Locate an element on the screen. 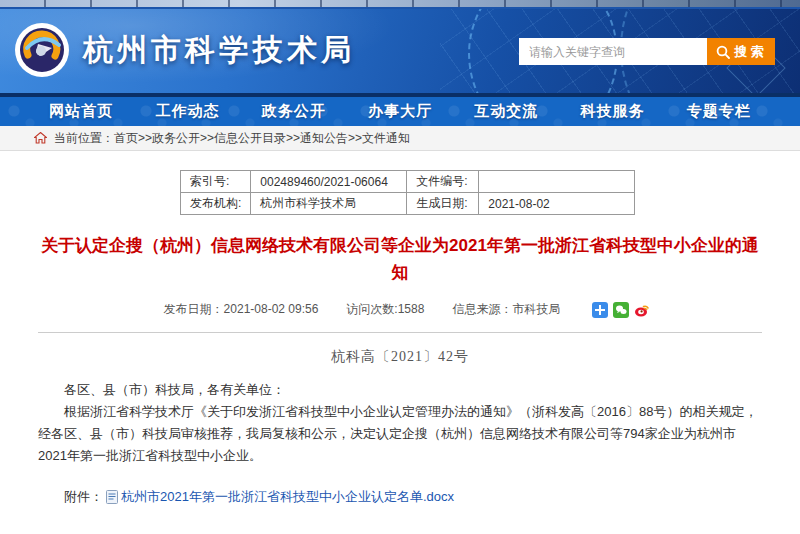 This screenshot has height=534, width=800. publisher-label: 发布机构: is located at coordinates (216, 204).